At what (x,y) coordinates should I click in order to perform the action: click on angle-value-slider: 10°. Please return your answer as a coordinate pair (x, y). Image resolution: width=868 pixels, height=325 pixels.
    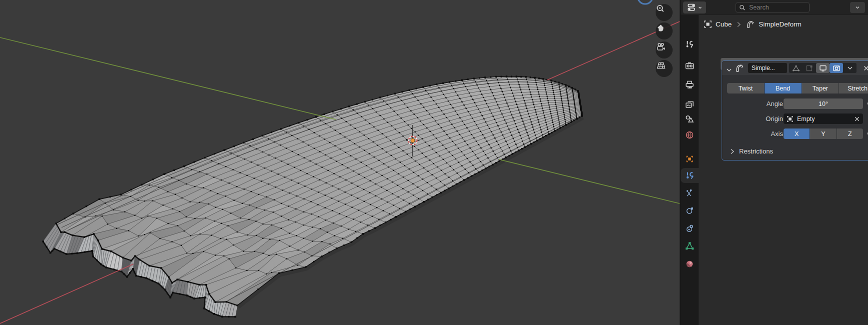
    Looking at the image, I should click on (824, 104).